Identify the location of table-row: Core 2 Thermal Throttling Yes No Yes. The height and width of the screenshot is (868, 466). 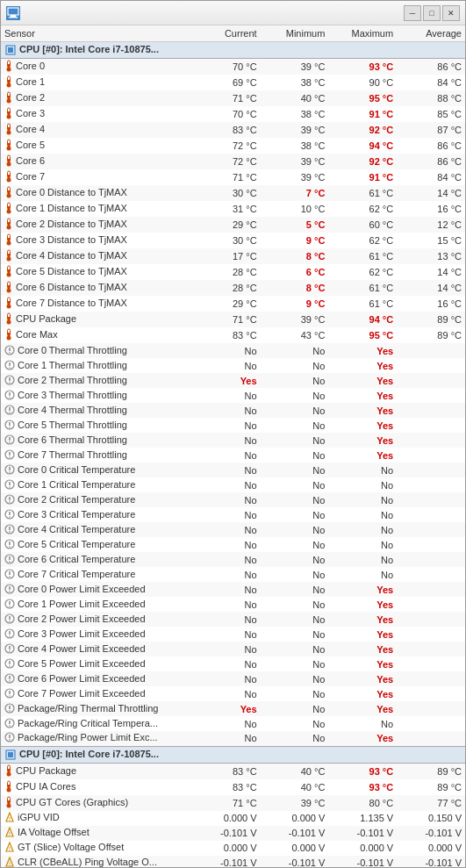
(233, 381).